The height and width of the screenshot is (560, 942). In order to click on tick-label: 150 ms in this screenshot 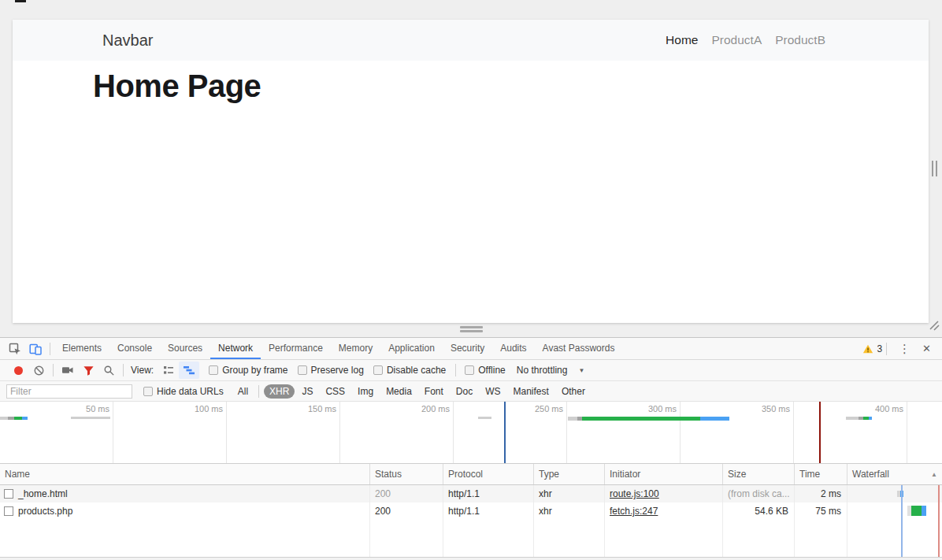, I will do `click(322, 409)`.